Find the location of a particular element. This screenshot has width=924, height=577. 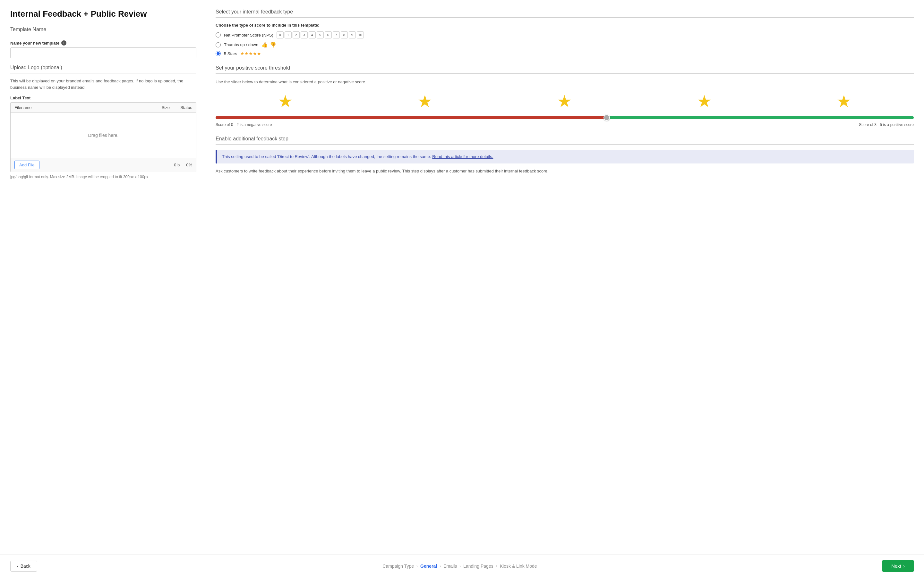

slider-labels: Score of 0 - 2 is a negative score Score… is located at coordinates (565, 125).